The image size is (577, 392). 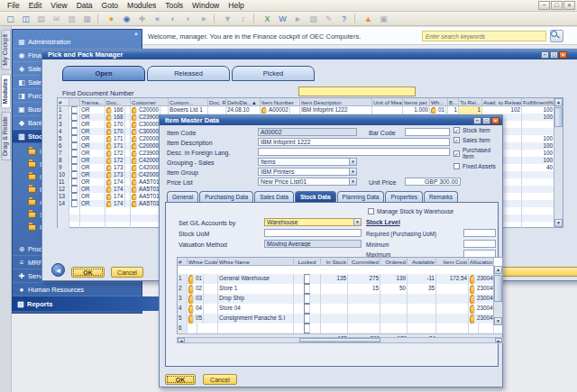 What do you see at coordinates (181, 341) in the screenshot?
I see `scroll-left-icon: ◄` at bounding box center [181, 341].